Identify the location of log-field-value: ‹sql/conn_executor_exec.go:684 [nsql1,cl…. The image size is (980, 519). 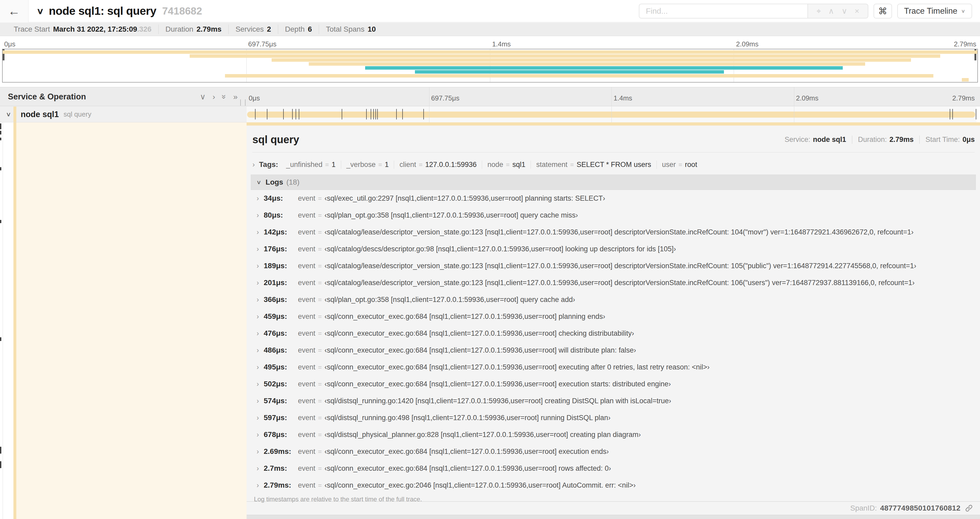
(465, 317).